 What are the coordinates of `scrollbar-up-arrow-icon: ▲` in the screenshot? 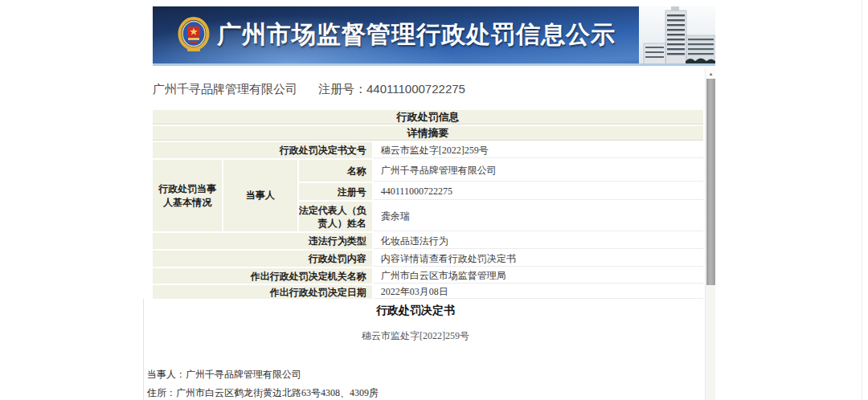 It's located at (710, 74).